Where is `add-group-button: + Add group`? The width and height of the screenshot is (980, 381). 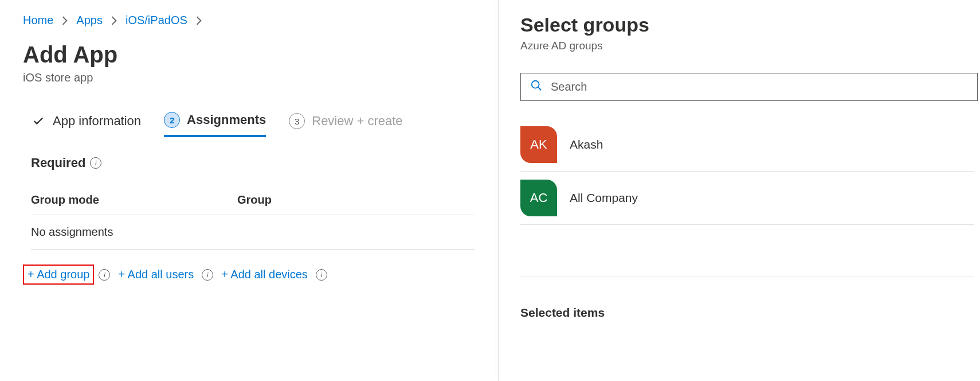
add-group-button: + Add group is located at coordinates (58, 274).